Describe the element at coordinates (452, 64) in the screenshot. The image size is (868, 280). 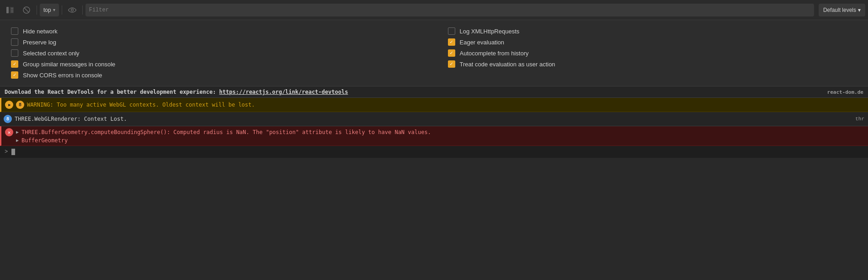
I see `checkbox-treat-code-eval-box` at that location.